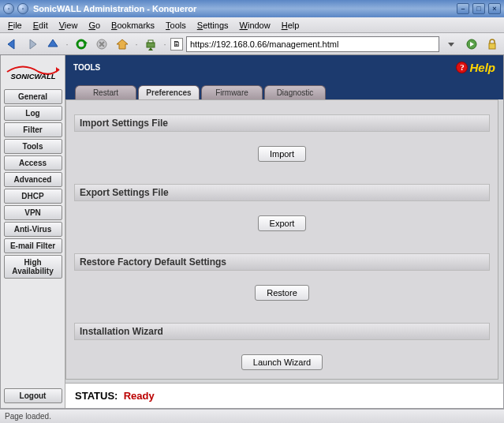  Describe the element at coordinates (169, 92) in the screenshot. I see `tab-preferences: Preferences` at that location.